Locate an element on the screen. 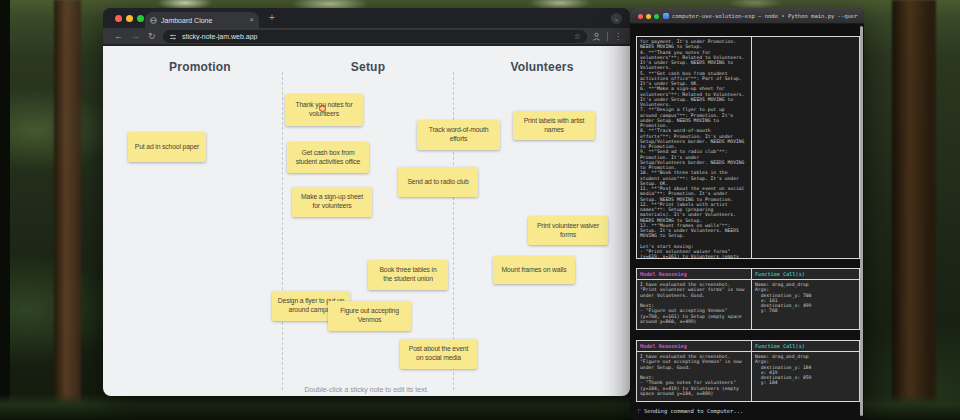 The height and width of the screenshot is (420, 960). model-reasoning-text: I have evaluated the screenshot. "Print … is located at coordinates (694, 303).